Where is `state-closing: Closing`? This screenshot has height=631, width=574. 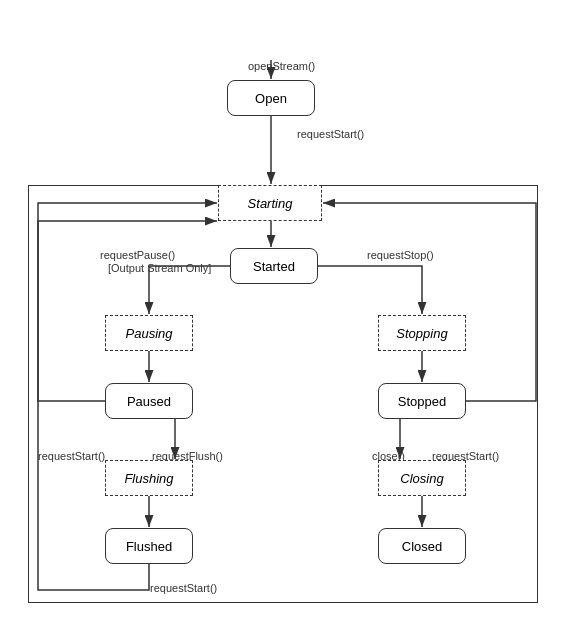 state-closing: Closing is located at coordinates (422, 478).